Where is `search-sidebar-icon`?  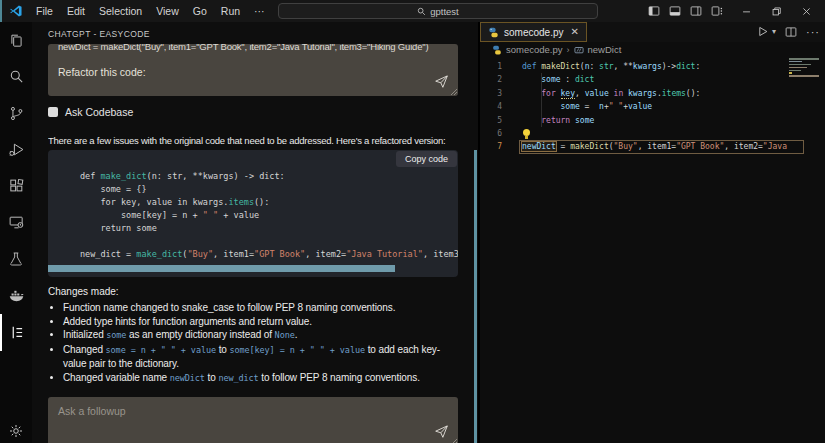
search-sidebar-icon is located at coordinates (16, 78).